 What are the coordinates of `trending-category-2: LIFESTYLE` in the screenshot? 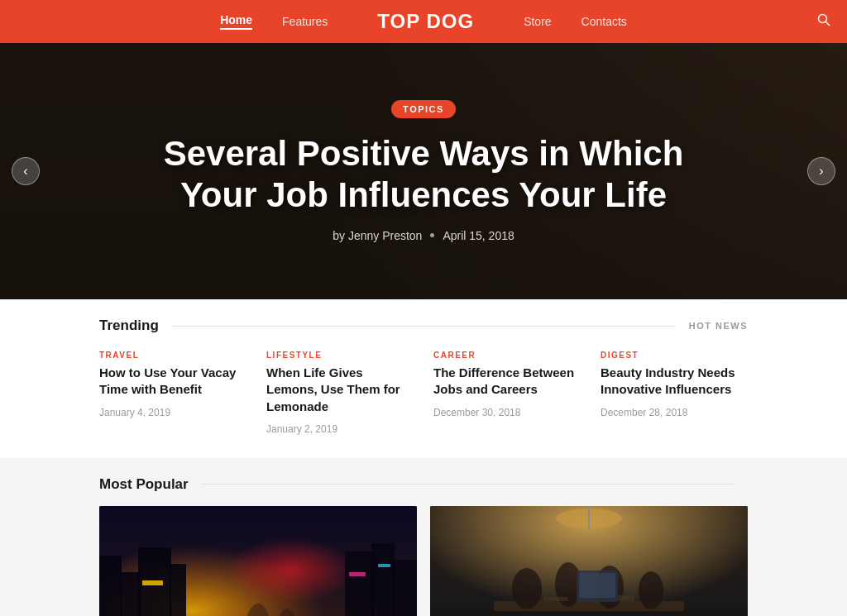 It's located at (340, 356).